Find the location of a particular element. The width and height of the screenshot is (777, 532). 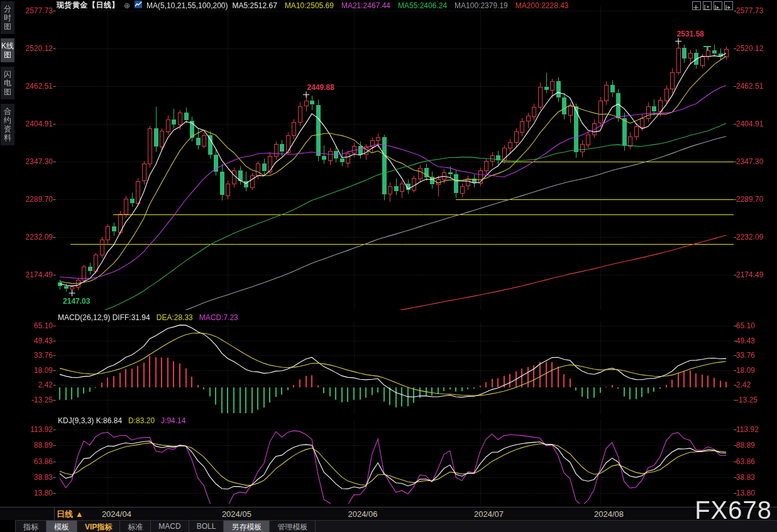

watermark-logo: FX678 is located at coordinates (733, 511).